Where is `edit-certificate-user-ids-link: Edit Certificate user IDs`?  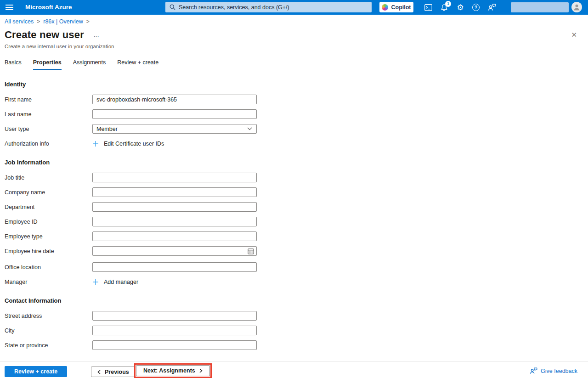
edit-certificate-user-ids-link: Edit Certificate user IDs is located at coordinates (128, 144).